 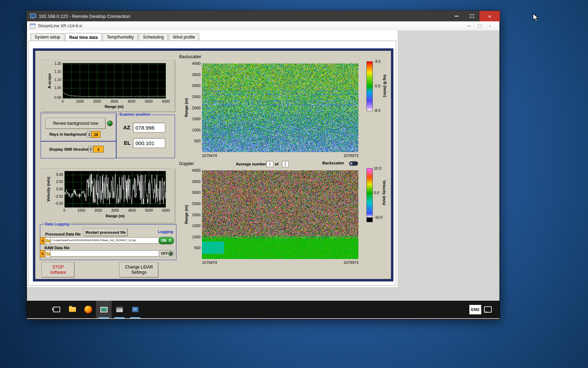 I want to click on change-lidar-label-line2: Settings, so click(x=139, y=273).